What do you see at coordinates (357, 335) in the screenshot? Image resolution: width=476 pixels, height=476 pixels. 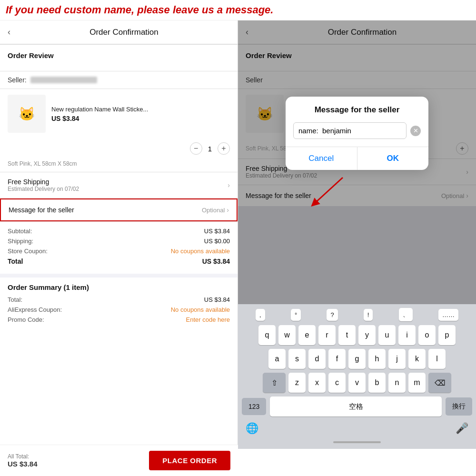 I see `kb-row1: q w e r t y u i o p` at bounding box center [357, 335].